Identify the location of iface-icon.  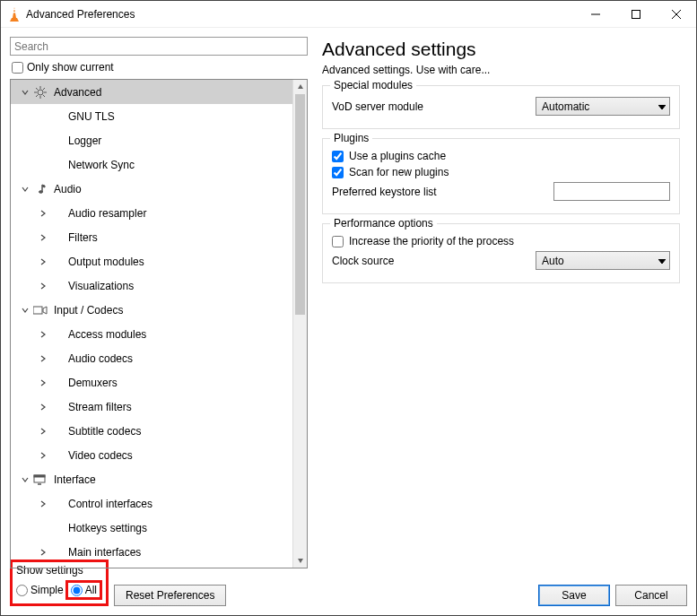
(40, 480).